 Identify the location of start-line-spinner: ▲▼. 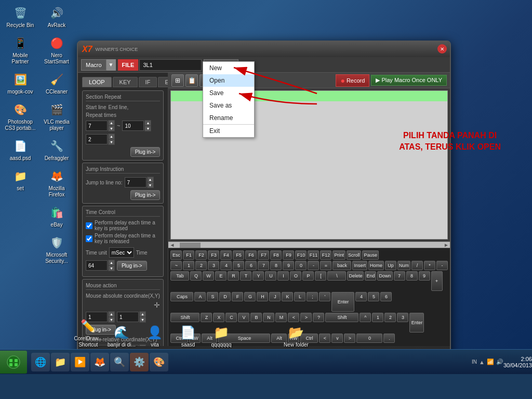
(111, 126).